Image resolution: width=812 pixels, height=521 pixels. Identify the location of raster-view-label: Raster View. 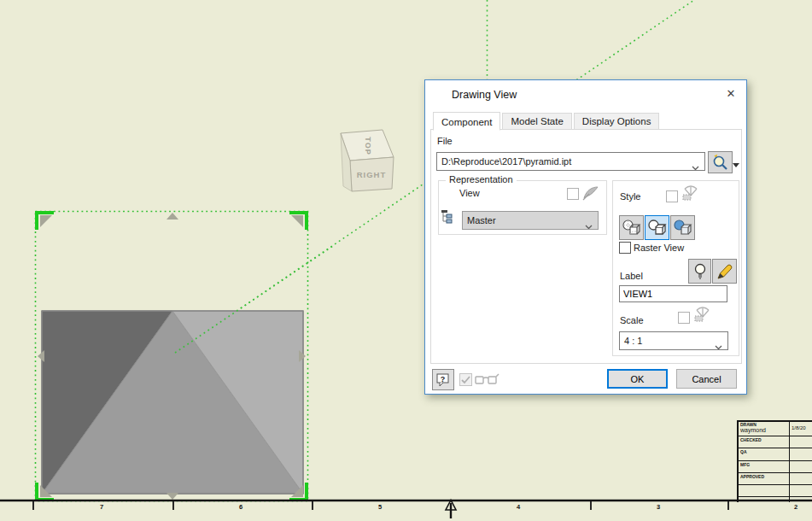
(659, 248).